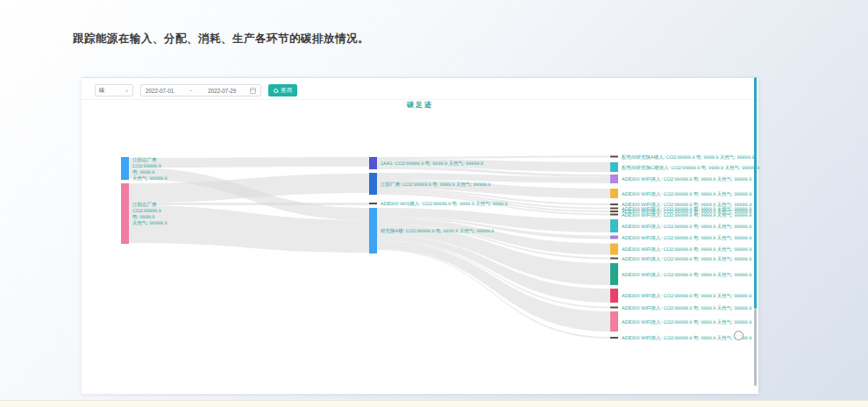 Image resolution: width=868 pixels, height=407 pixels. Describe the element at coordinates (374, 163) in the screenshot. I see `sankey-node-M1` at that location.